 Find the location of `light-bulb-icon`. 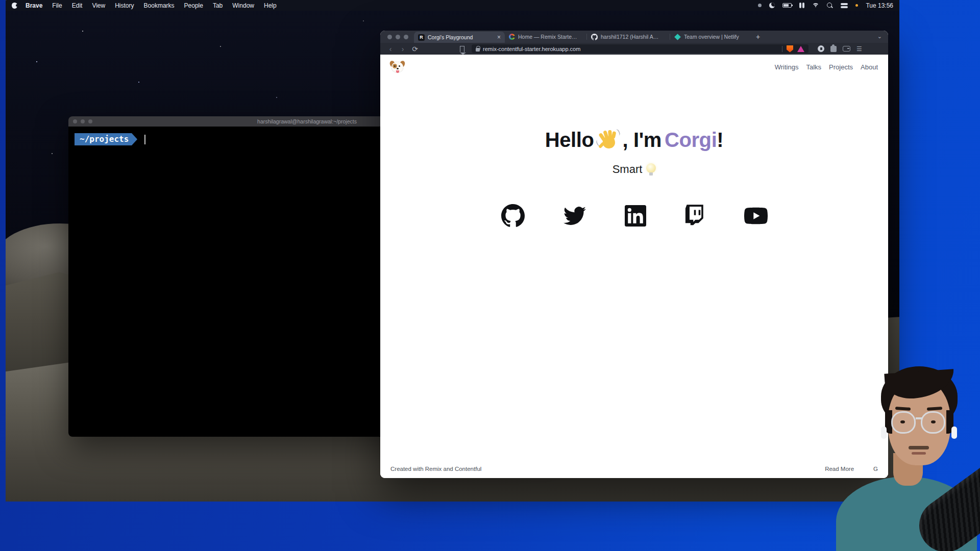

light-bulb-icon is located at coordinates (651, 169).